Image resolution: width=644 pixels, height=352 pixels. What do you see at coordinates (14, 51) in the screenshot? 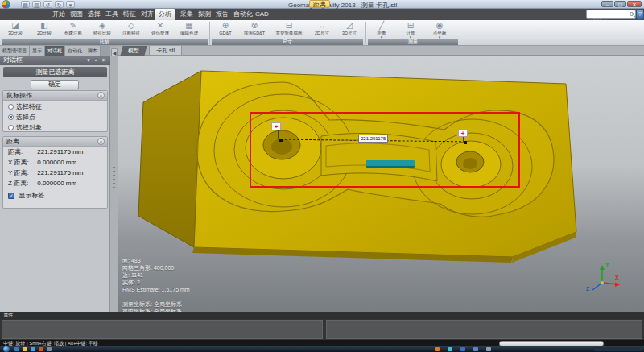
I see `panel-tab-model-manager: 模型管理器` at bounding box center [14, 51].